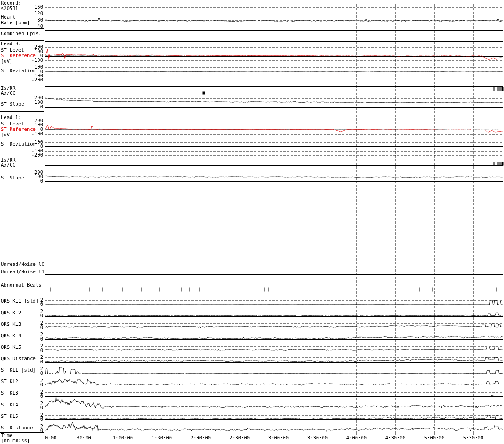 Image resolution: width=504 pixels, height=444 pixels. I want to click on abnormal-beats-label: Abnormal Beats, so click(21, 285).